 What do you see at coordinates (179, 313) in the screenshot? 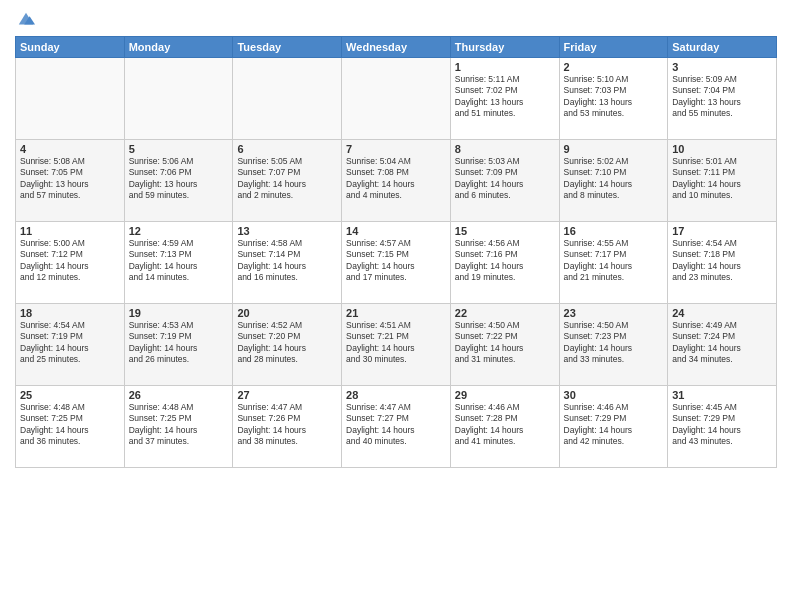
I see `day-number: 19` at bounding box center [179, 313].